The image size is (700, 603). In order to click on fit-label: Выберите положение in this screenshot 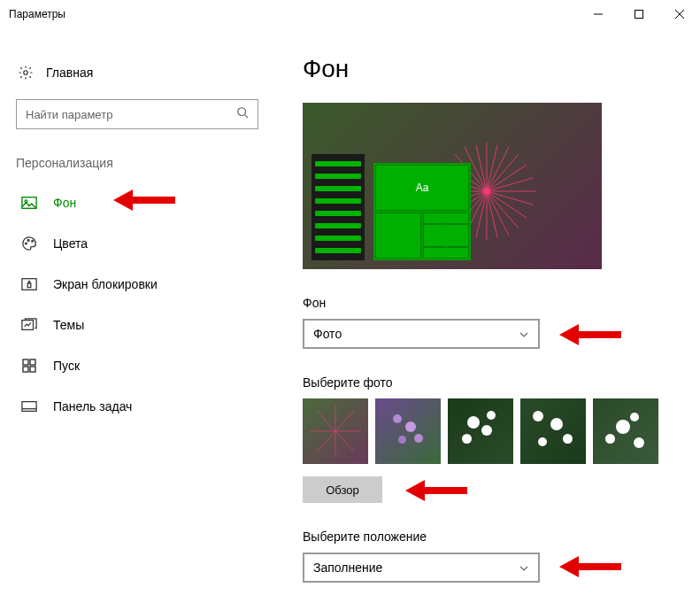, I will do `click(492, 537)`.